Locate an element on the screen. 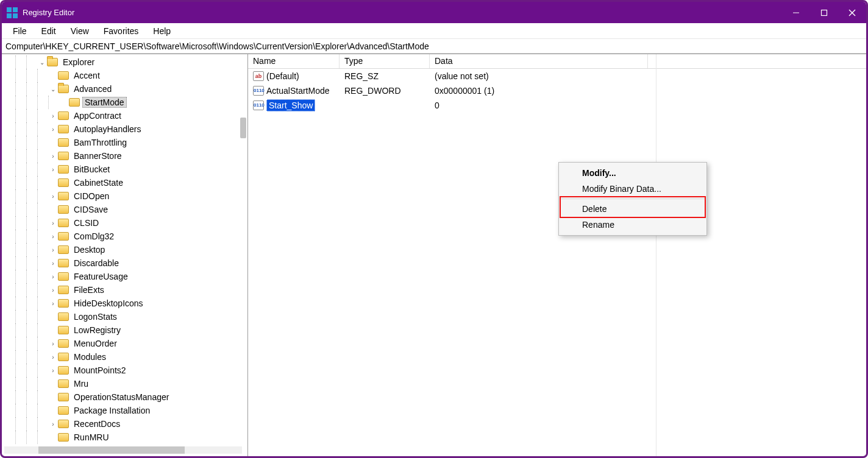 Image resolution: width=868 pixels, height=458 pixels. minimize-icon is located at coordinates (796, 13).